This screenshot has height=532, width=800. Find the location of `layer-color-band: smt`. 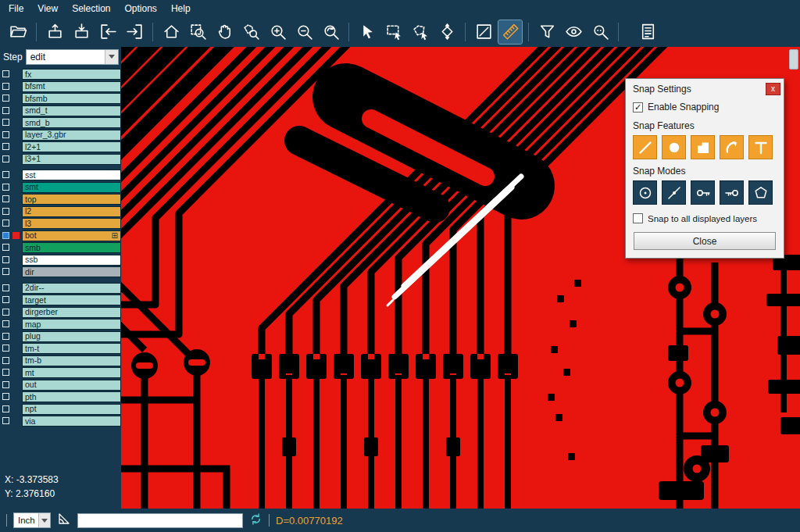

layer-color-band: smt is located at coordinates (72, 187).